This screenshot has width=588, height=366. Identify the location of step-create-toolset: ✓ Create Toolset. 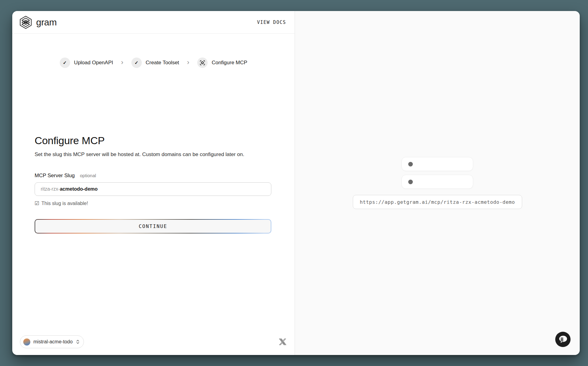
(155, 63).